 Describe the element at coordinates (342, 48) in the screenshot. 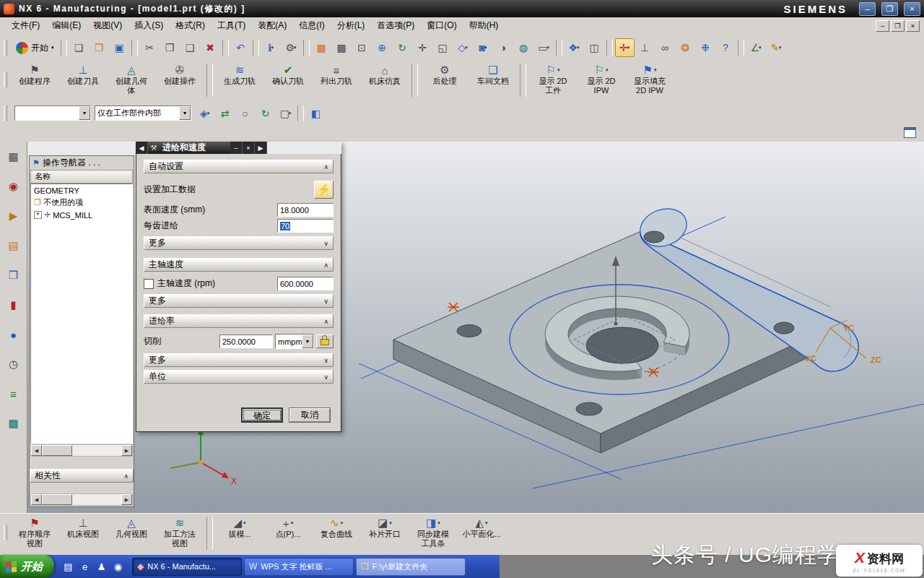

I see `shade-mode-icon: ▩` at that location.